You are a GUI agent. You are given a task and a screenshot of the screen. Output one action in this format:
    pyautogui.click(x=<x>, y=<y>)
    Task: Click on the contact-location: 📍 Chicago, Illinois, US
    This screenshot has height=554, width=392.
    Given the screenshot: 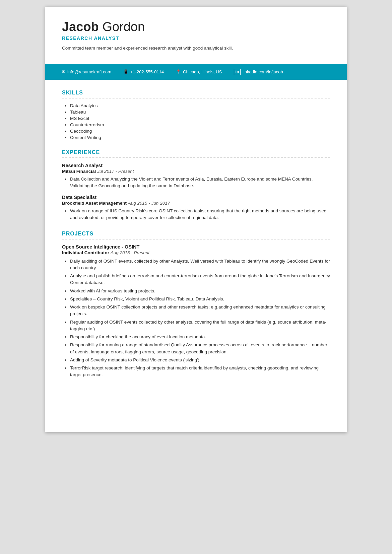 What is the action you would take?
    pyautogui.click(x=199, y=72)
    